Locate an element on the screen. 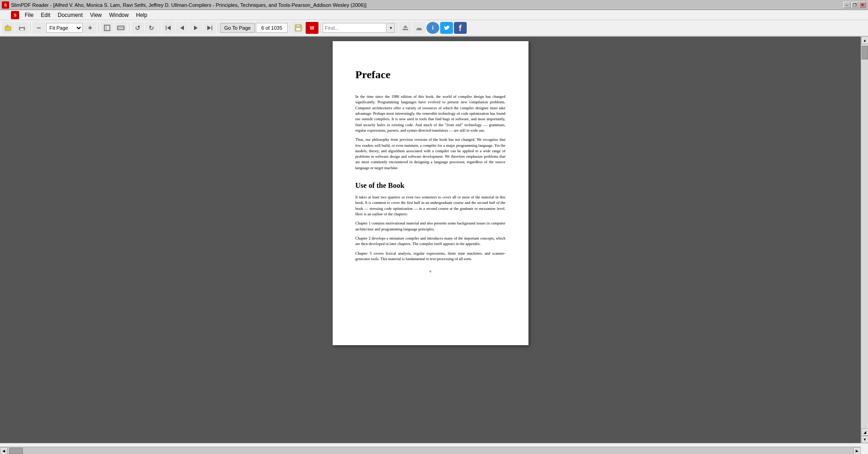 Image resolution: width=868 pixels, height=454 pixels. scroll-thumb-horizontal is located at coordinates (16, 451).